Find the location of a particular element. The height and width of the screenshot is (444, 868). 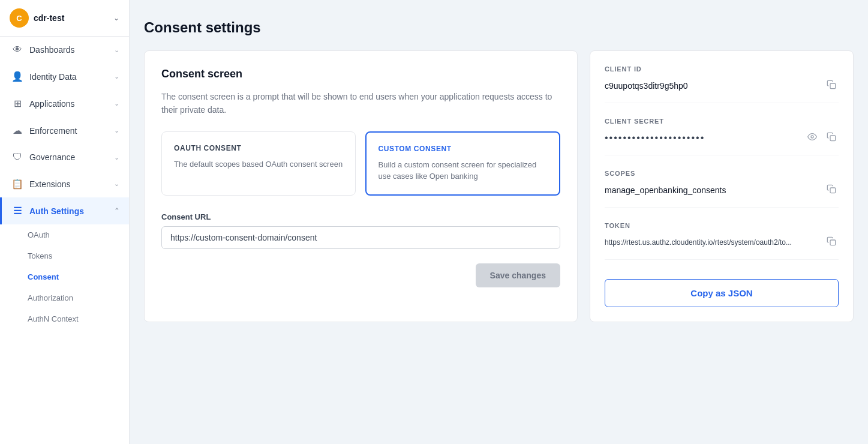

save-changes-button: Save changes is located at coordinates (518, 275).